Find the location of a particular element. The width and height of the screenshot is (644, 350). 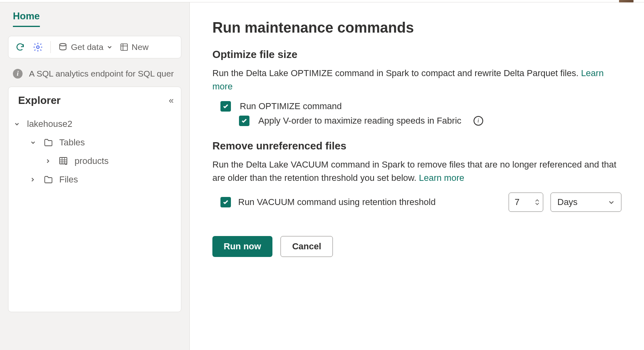

run-optimize-checkbox is located at coordinates (226, 106).